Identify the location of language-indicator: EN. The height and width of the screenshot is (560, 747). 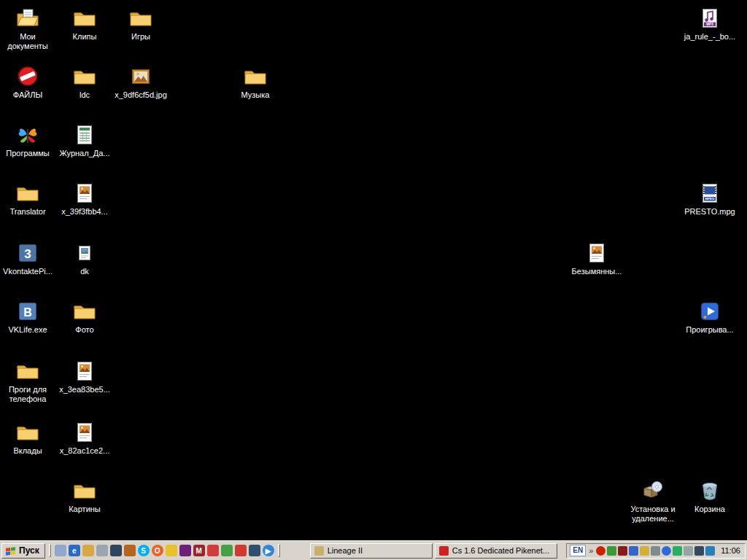
(578, 551).